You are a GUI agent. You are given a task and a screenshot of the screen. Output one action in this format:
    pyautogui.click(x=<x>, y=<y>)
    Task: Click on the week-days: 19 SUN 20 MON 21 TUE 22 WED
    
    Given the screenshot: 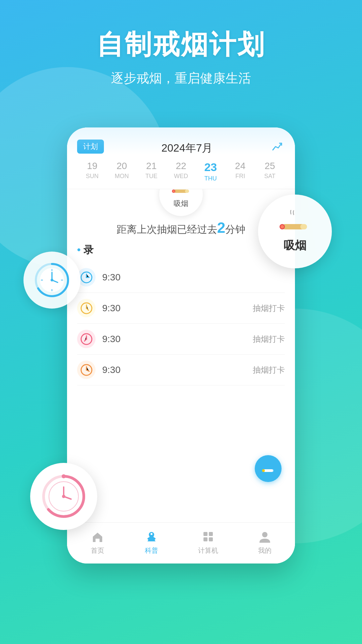 What is the action you would take?
    pyautogui.click(x=181, y=171)
    